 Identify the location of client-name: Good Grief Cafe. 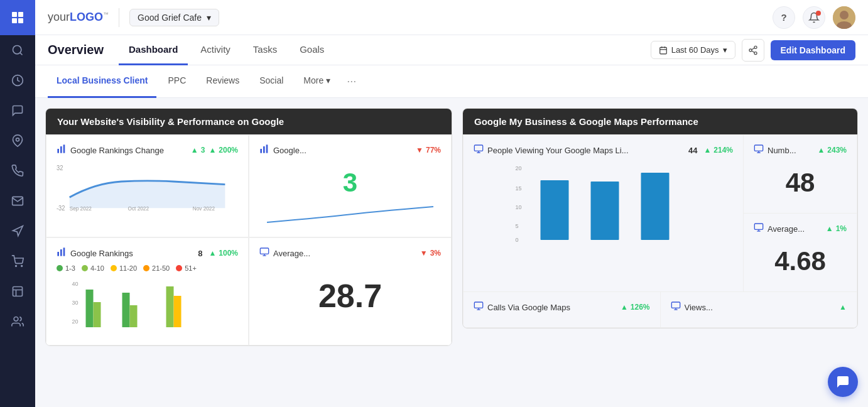
(170, 18).